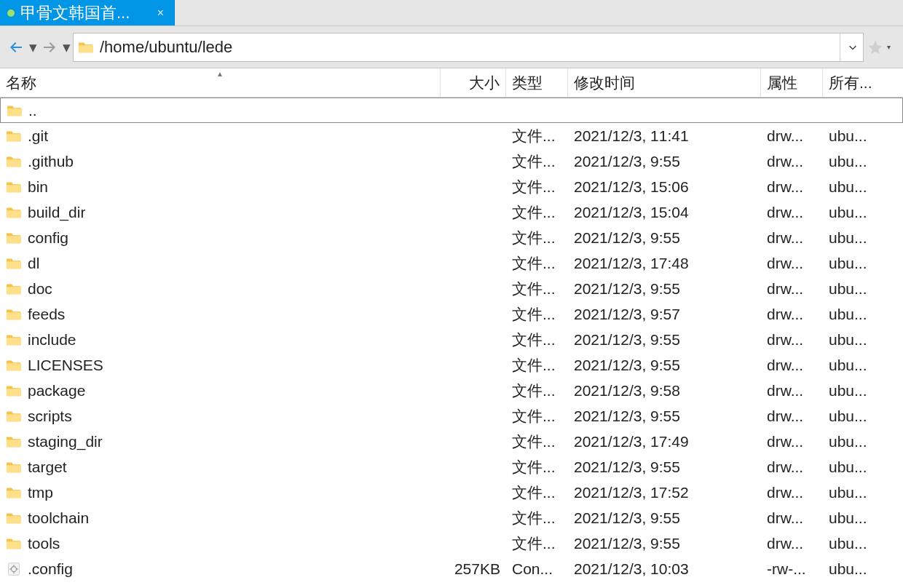  What do you see at coordinates (52, 340) in the screenshot?
I see `file-name: include` at bounding box center [52, 340].